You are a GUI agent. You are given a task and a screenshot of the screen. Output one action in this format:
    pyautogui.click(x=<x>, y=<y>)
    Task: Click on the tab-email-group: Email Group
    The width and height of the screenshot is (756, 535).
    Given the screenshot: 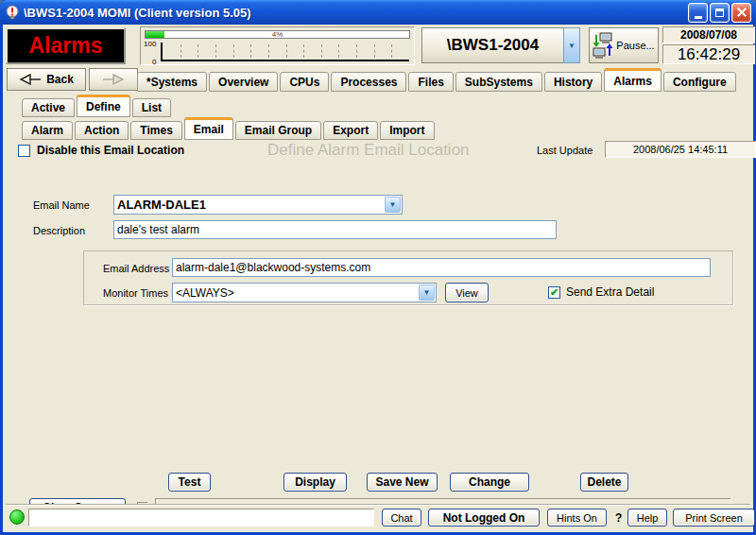 What is the action you would take?
    pyautogui.click(x=278, y=130)
    